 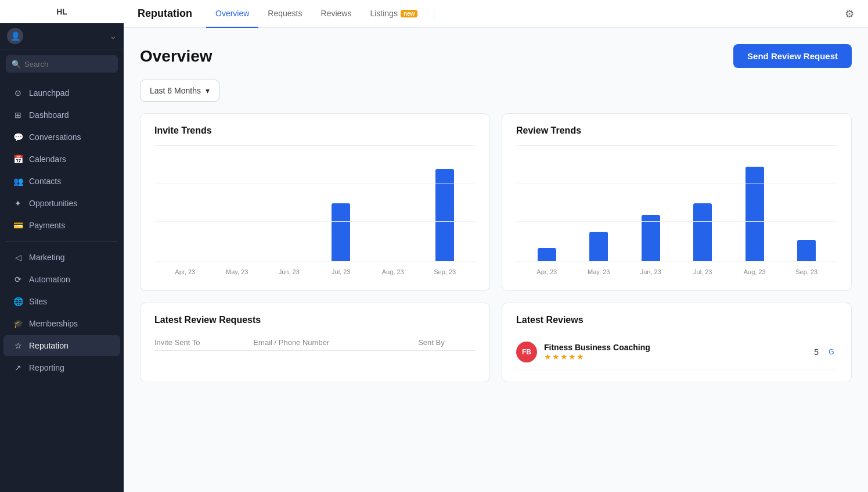 I want to click on tab-overview: Overview, so click(x=232, y=14).